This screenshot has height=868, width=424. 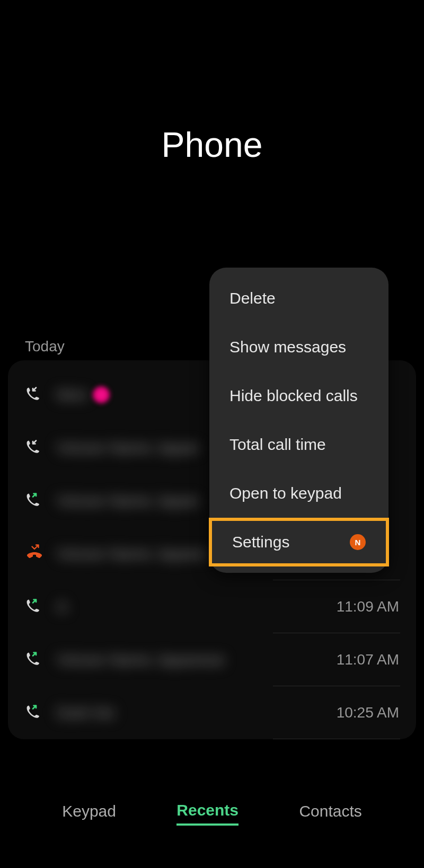 What do you see at coordinates (197, 713) in the screenshot?
I see `call-name-blurred: Dark list` at bounding box center [197, 713].